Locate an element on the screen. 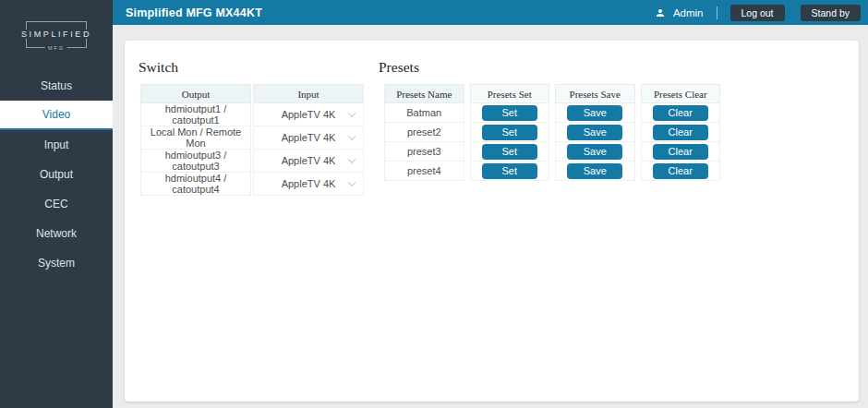  brand-logo: SIMPLIFIED MFG is located at coordinates (56, 35).